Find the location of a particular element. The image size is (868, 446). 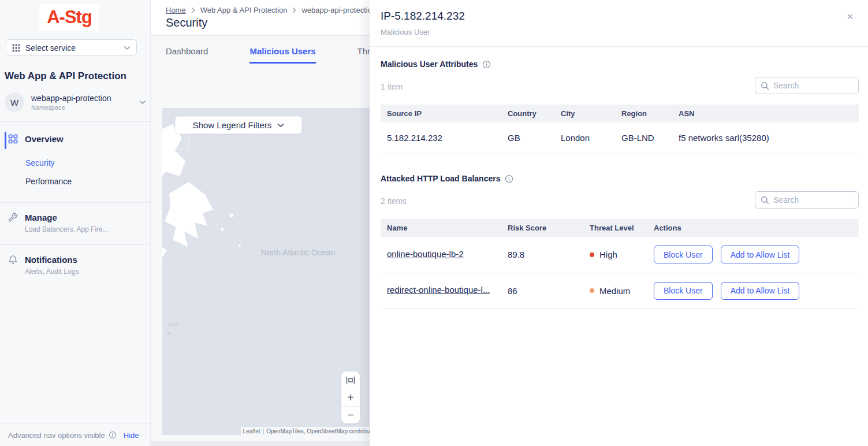

attributes-section-title-text: Malicious User Attributes is located at coordinates (429, 64).